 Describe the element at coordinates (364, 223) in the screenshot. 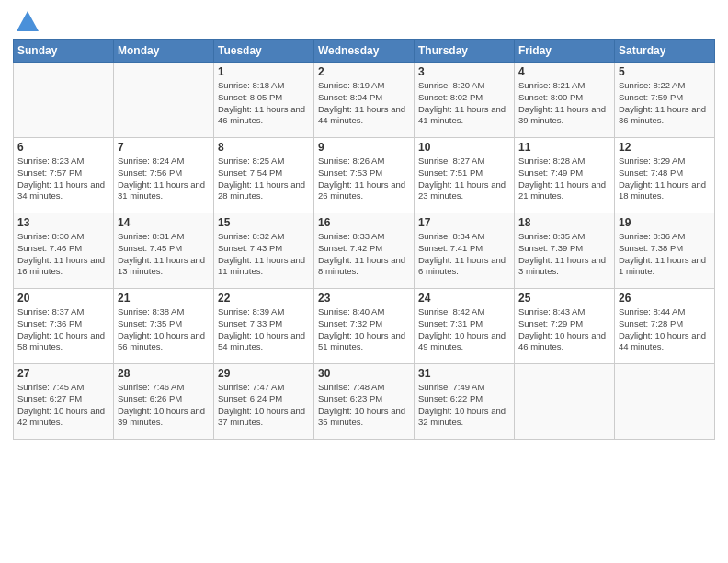

I see `day-number: 16` at that location.